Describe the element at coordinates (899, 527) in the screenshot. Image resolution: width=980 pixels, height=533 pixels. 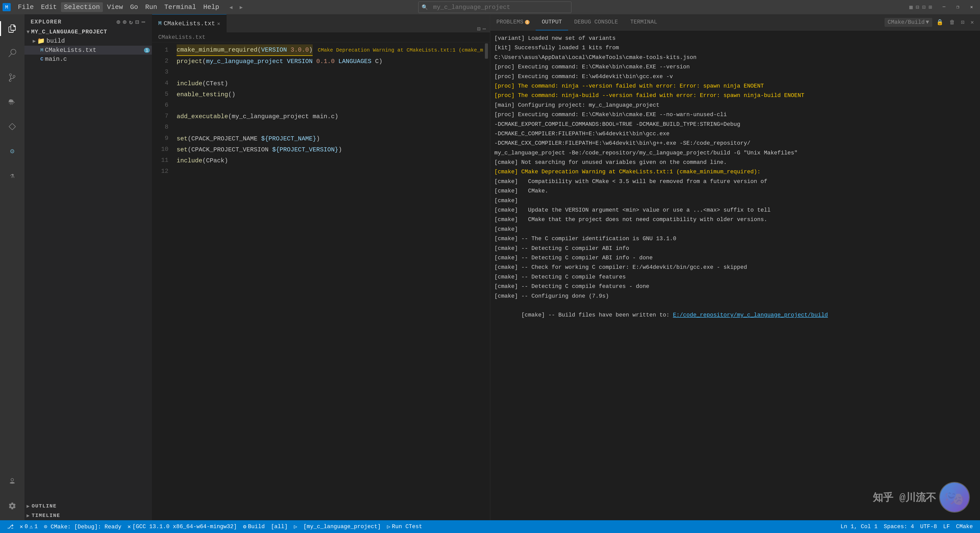
I see `status-spaces: Spaces: 4` at that location.